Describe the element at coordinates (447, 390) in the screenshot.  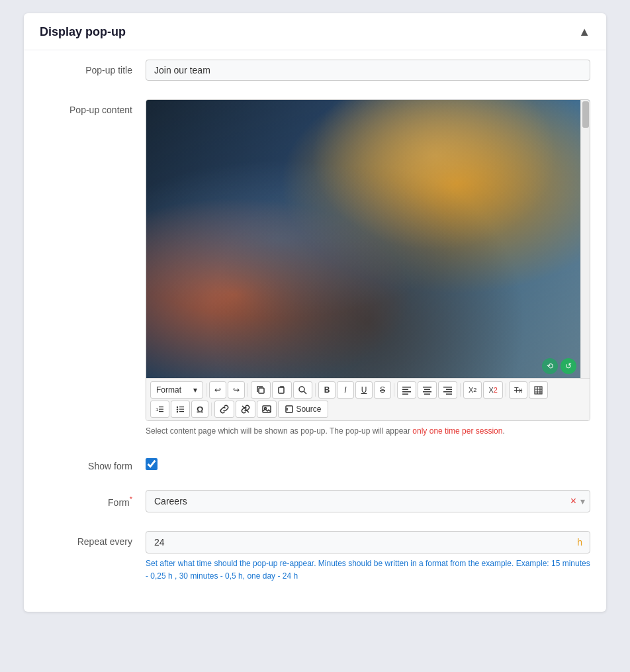
I see `align-right-button` at that location.